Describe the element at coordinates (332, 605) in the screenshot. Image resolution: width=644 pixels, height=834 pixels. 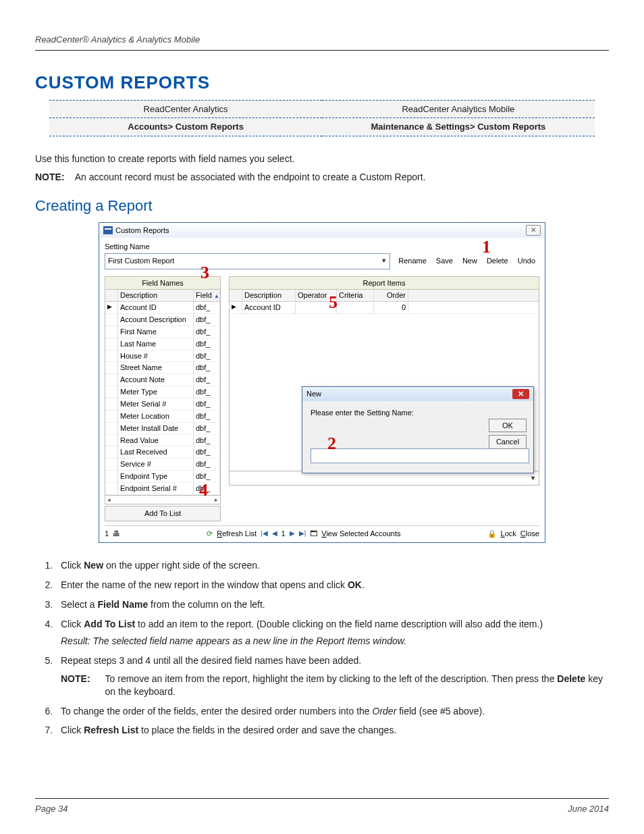
I see `step-3: Select a Field Name from the column on t…` at that location.